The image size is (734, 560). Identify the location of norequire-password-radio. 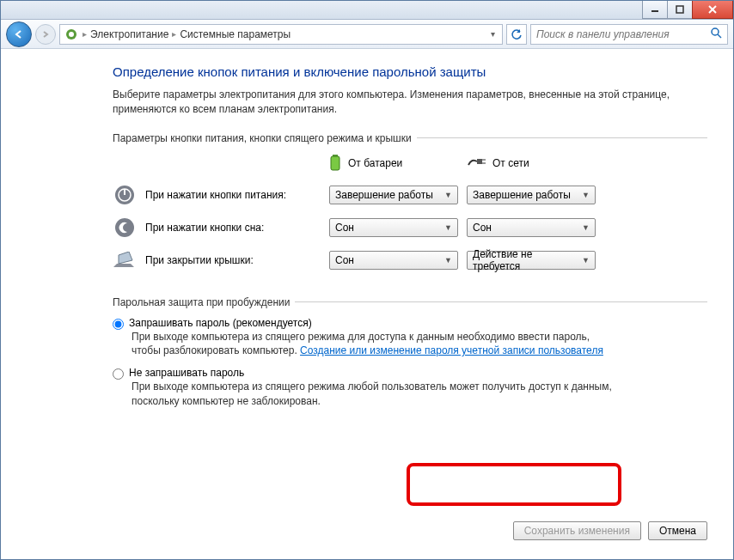
(119, 374).